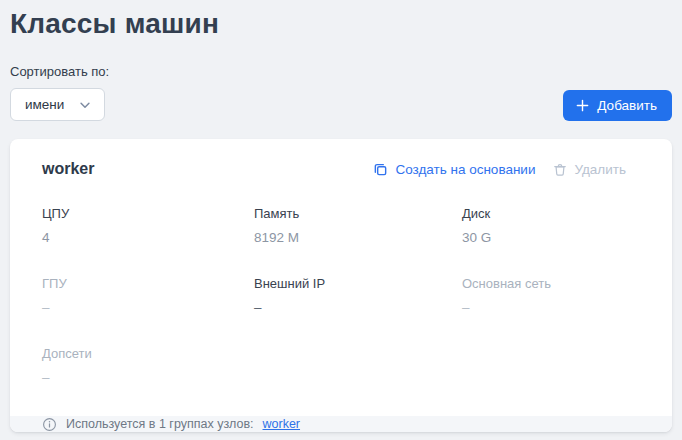 This screenshot has height=440, width=682. What do you see at coordinates (346, 24) in the screenshot?
I see `page-title: Классы машин` at bounding box center [346, 24].